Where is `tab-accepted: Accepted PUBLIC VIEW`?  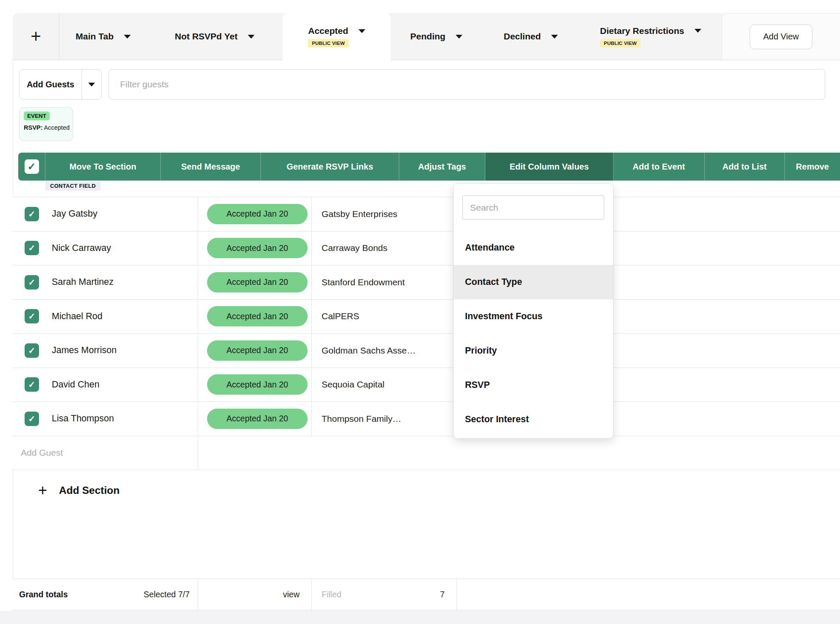
tab-accepted: Accepted PUBLIC VIEW is located at coordinates (337, 36).